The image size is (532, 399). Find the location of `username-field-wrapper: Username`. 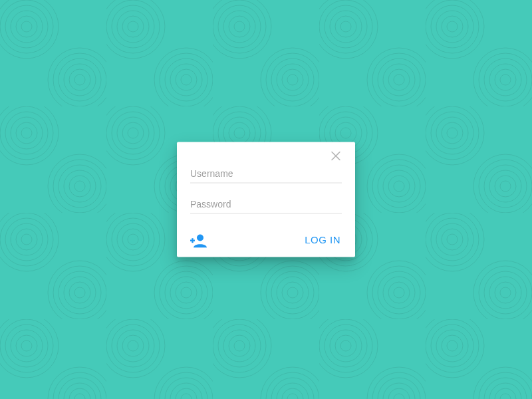

username-field-wrapper: Username is located at coordinates (266, 174).